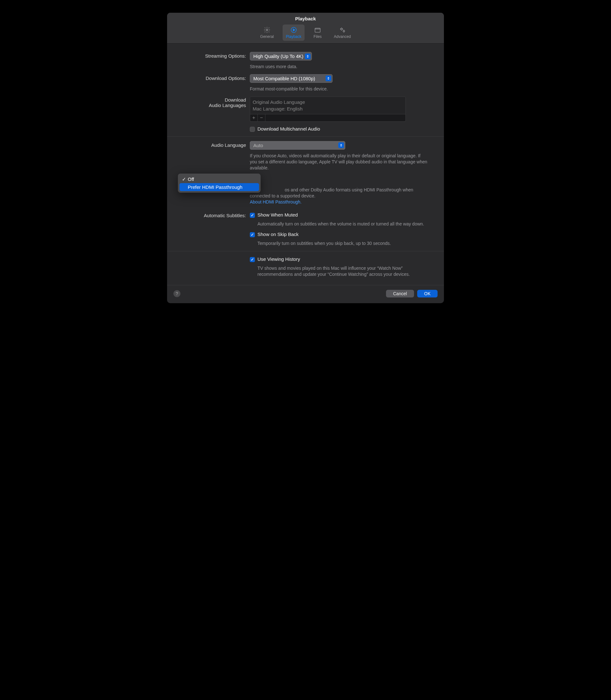 The width and height of the screenshot is (611, 700). I want to click on gears-icon, so click(342, 30).